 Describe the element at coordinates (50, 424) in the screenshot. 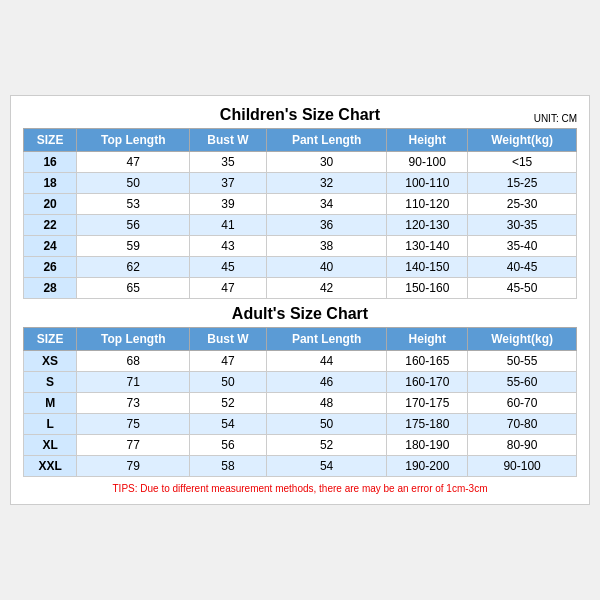

I see `table-cell: L` at that location.